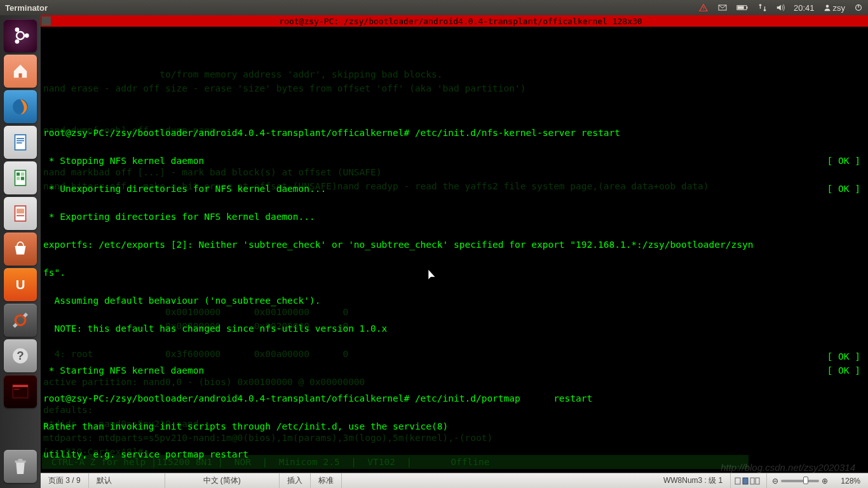 This screenshot has width=868, height=488. What do you see at coordinates (434, 8) in the screenshot?
I see `system-menubar: Terminator 20:41 zsy` at bounding box center [434, 8].